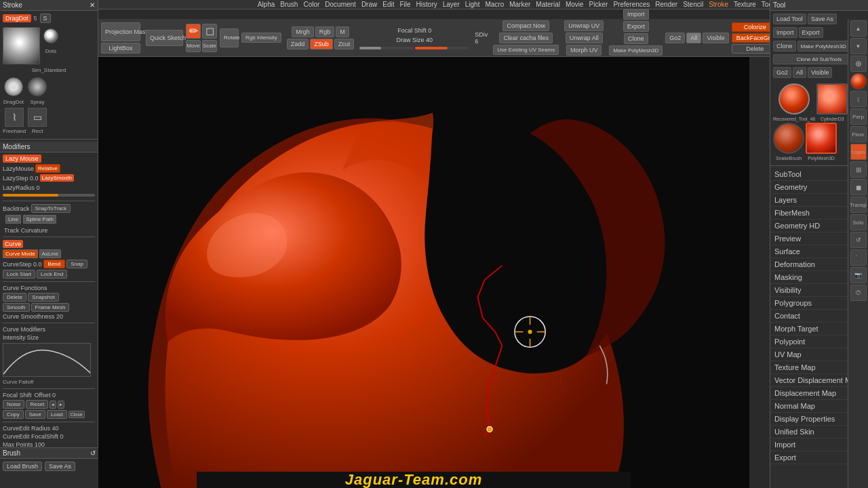 This screenshot has height=488, width=868. What do you see at coordinates (267, 4) in the screenshot?
I see `menu-alpha: Alpha` at bounding box center [267, 4].